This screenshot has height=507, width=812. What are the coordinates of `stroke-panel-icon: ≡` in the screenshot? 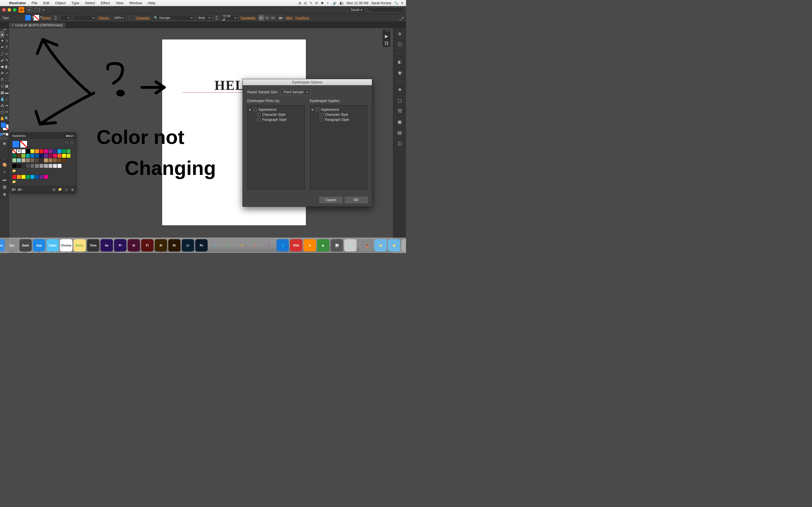 It's located at (5, 172).